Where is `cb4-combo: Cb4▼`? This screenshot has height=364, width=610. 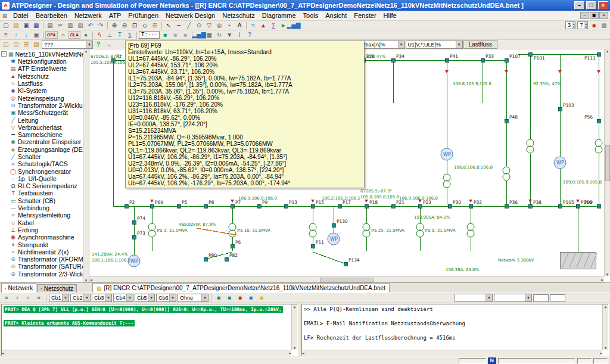
cb4-combo: Cb4▼ is located at coordinates (123, 298).